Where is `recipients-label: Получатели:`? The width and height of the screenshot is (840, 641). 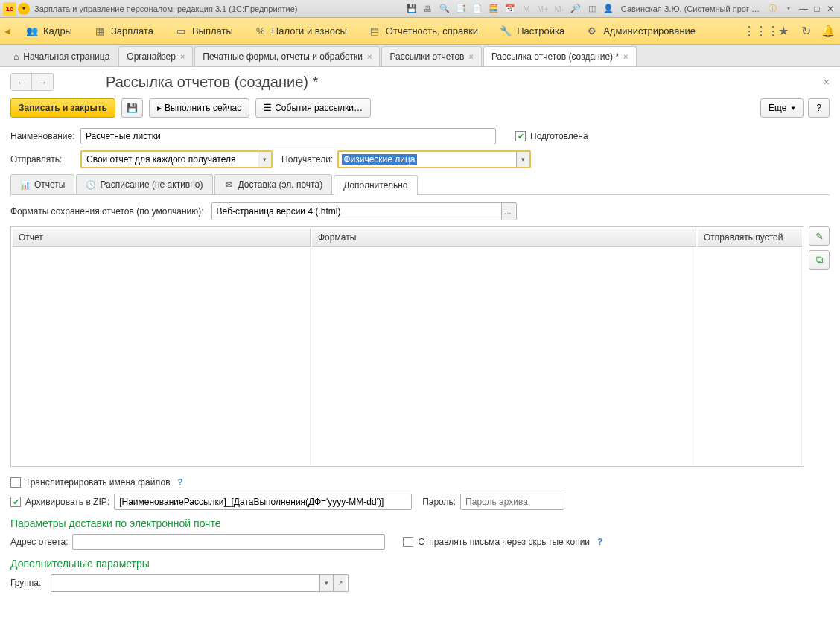 recipients-label: Получатели: is located at coordinates (307, 159).